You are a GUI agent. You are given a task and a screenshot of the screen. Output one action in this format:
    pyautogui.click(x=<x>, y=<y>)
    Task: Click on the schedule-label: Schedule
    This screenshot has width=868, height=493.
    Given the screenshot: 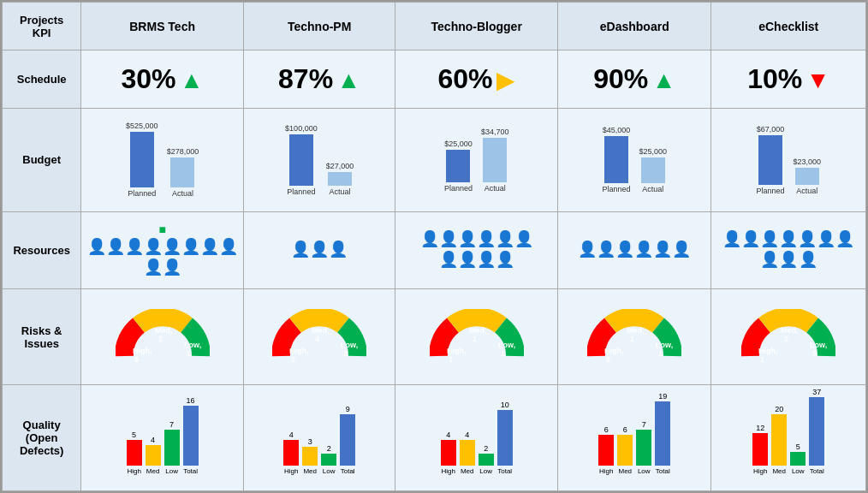 What is the action you would take?
    pyautogui.click(x=42, y=79)
    